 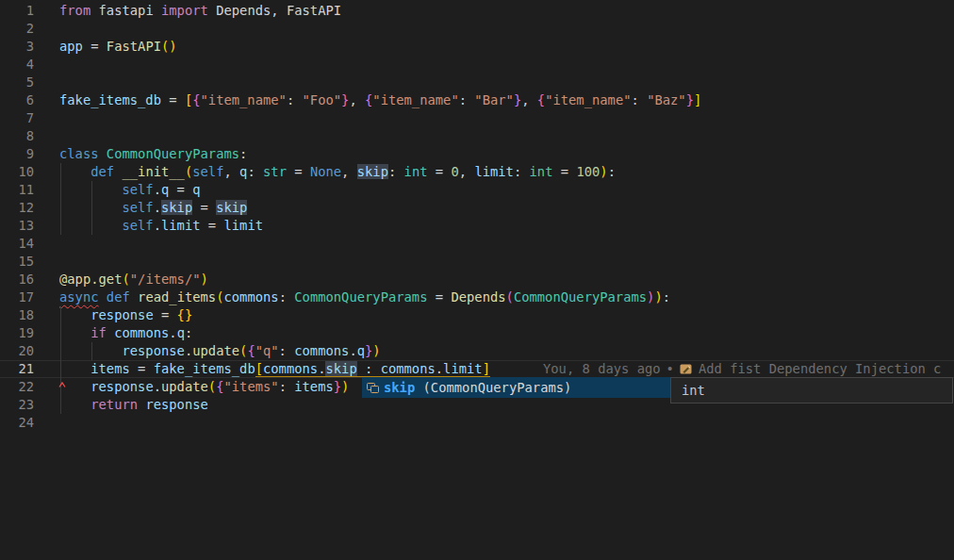 I want to click on code-token: read_items, so click(x=177, y=297).